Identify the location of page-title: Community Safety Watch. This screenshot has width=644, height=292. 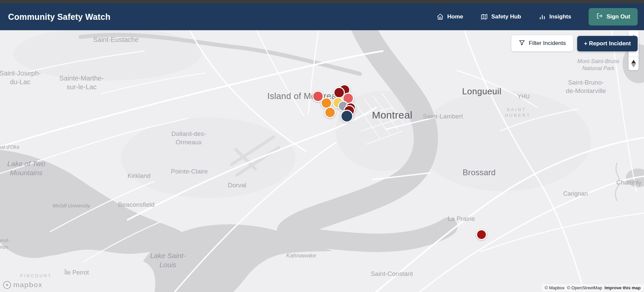
(59, 17).